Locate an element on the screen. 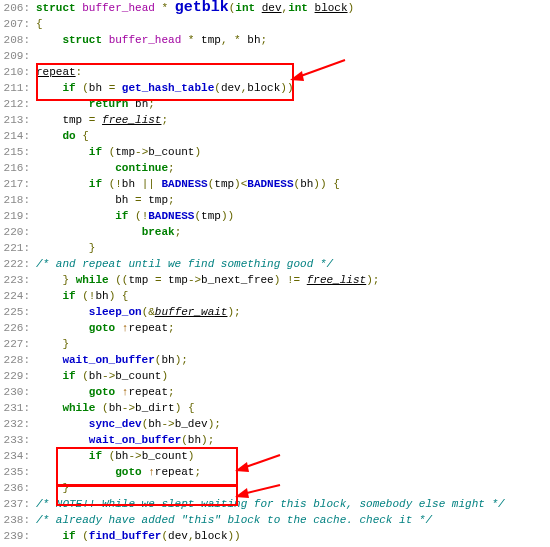  code-content: struct buffer_head * tmp, * bh; is located at coordinates (293, 40).